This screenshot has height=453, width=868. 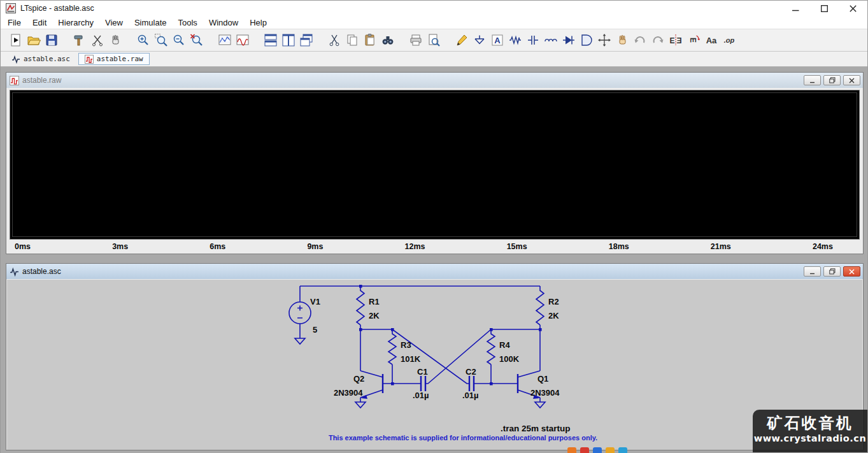 I want to click on cut-icon, so click(x=334, y=41).